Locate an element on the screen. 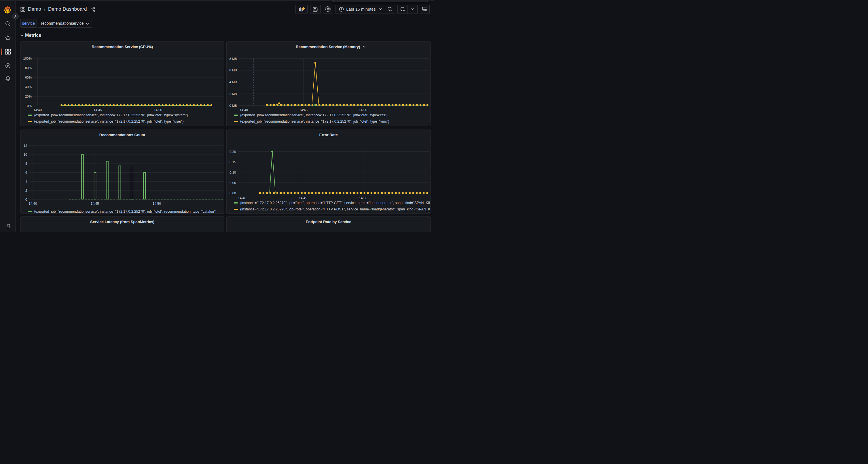 The image size is (868, 464). svg-text: 4 MB is located at coordinates (233, 82).